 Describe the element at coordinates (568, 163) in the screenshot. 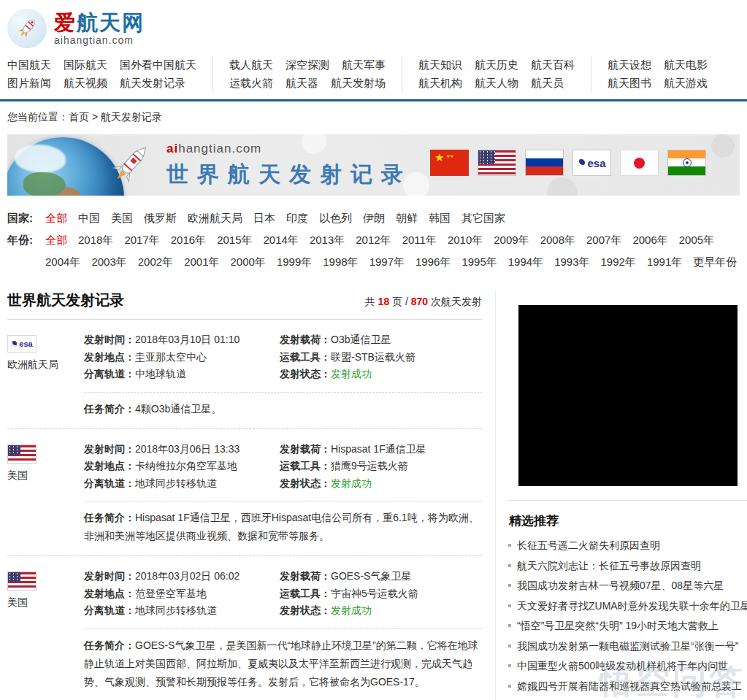

I see `banner-flags: esa` at that location.